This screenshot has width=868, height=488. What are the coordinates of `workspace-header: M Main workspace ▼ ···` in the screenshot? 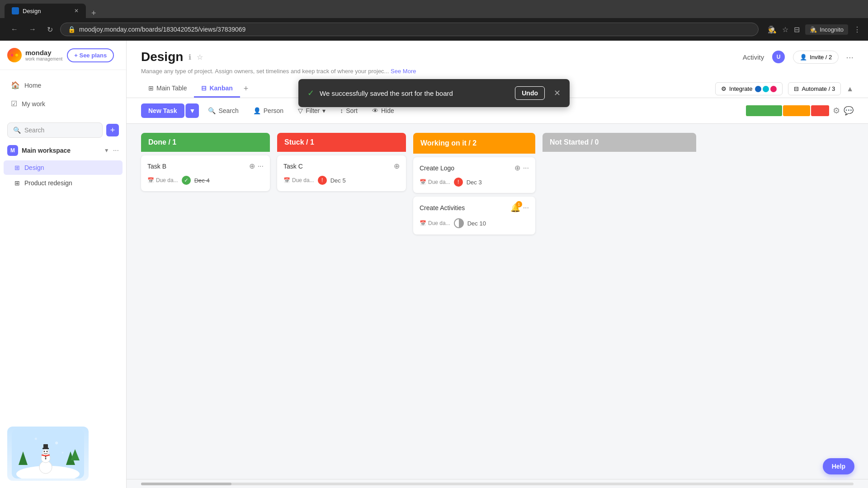 It's located at (63, 150).